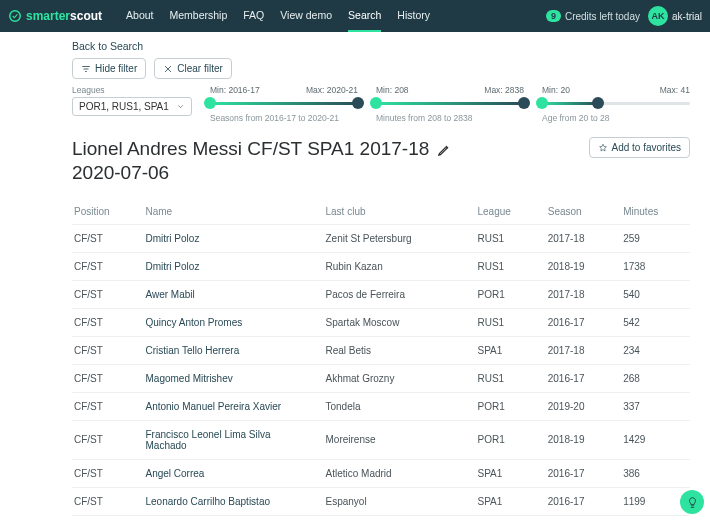 This screenshot has height=520, width=710. Describe the element at coordinates (654, 440) in the screenshot. I see `cell-minutes: 1429` at that location.